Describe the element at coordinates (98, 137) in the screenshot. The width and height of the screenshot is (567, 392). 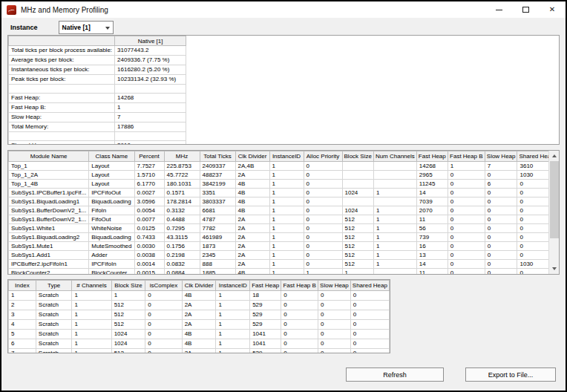
I see `table-row` at that location.